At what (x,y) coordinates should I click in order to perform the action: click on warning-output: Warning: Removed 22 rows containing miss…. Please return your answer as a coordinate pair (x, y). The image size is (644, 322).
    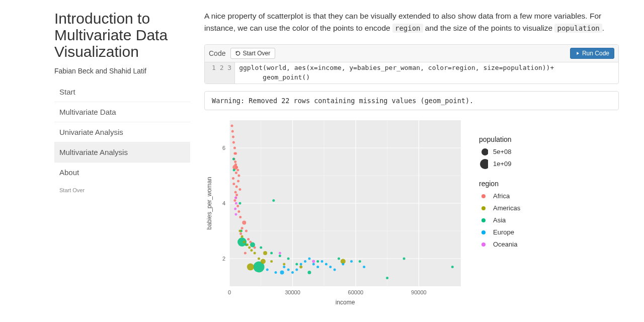
    Looking at the image, I should click on (412, 101).